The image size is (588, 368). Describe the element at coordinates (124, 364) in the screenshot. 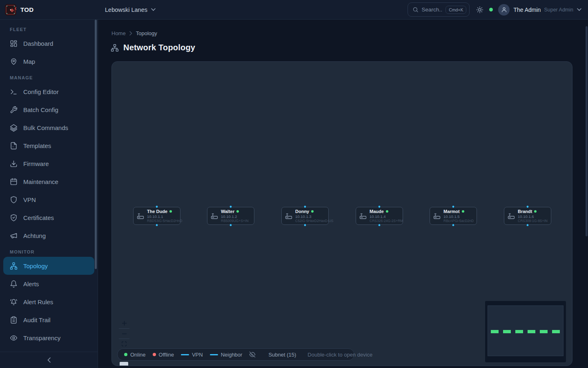

I see `toggle-interactivity-button` at that location.